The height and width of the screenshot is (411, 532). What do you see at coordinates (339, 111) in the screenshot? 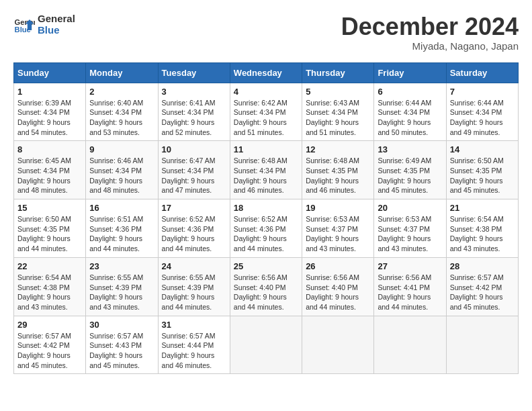
I see `calendar-cell: 5Sunrise: 6:43 AMSunset: 4:34 PMDaylight…` at bounding box center [339, 111].